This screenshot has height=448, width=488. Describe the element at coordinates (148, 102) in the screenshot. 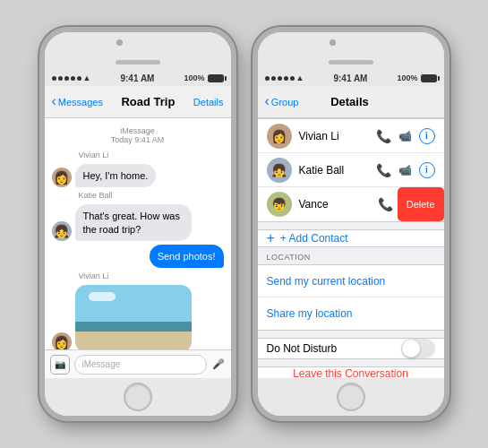

I see `nav-title: Road Trip` at that location.